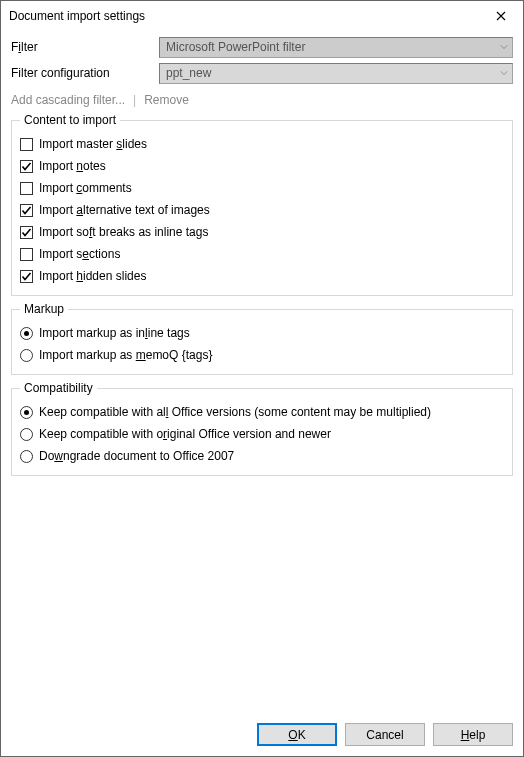  What do you see at coordinates (262, 73) in the screenshot?
I see `filter-config-row: Filter configuration ppt_new` at bounding box center [262, 73].